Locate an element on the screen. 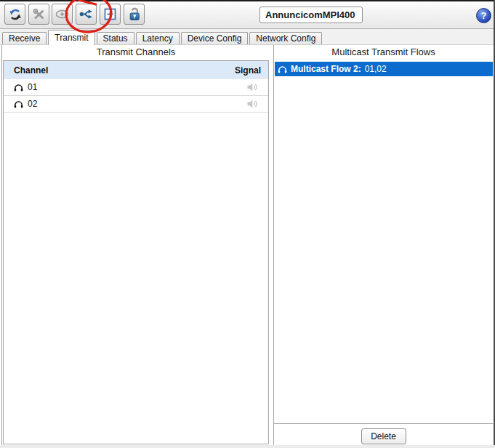  multicast-icon is located at coordinates (86, 15).